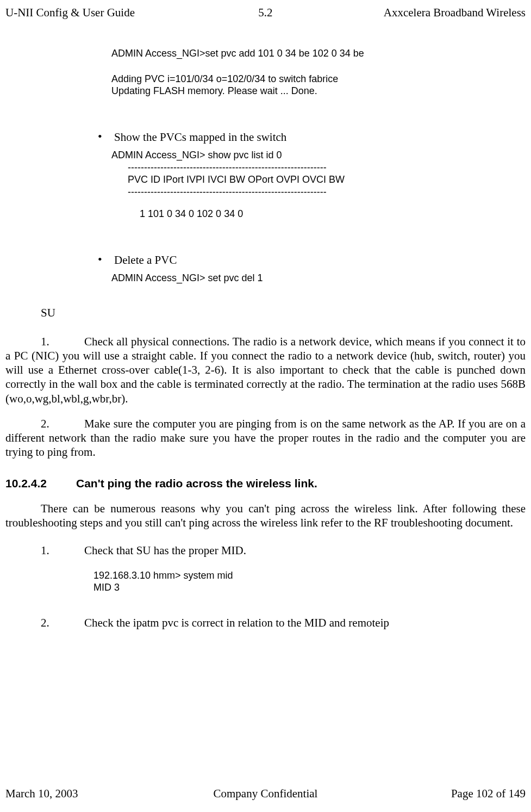 The image size is (531, 812). Describe the element at coordinates (91, 794) in the screenshot. I see `footer-date: March 10, 2003` at that location.